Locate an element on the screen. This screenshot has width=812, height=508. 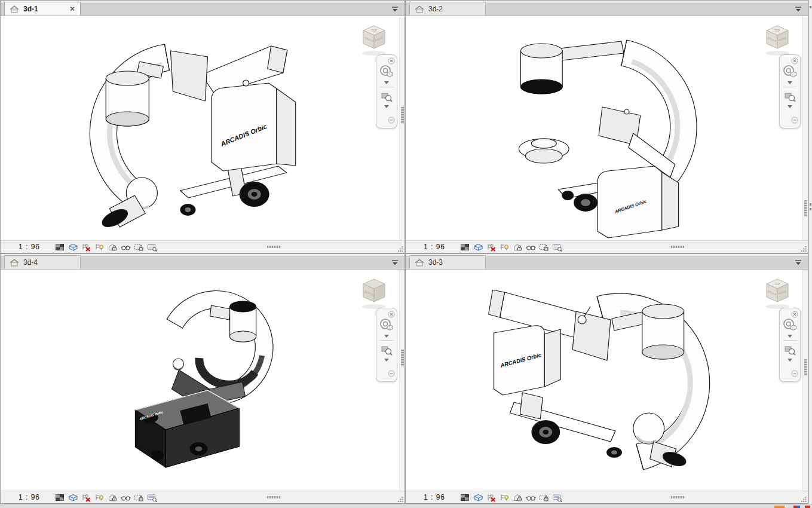
chevron-down-icon is located at coordinates (387, 106).